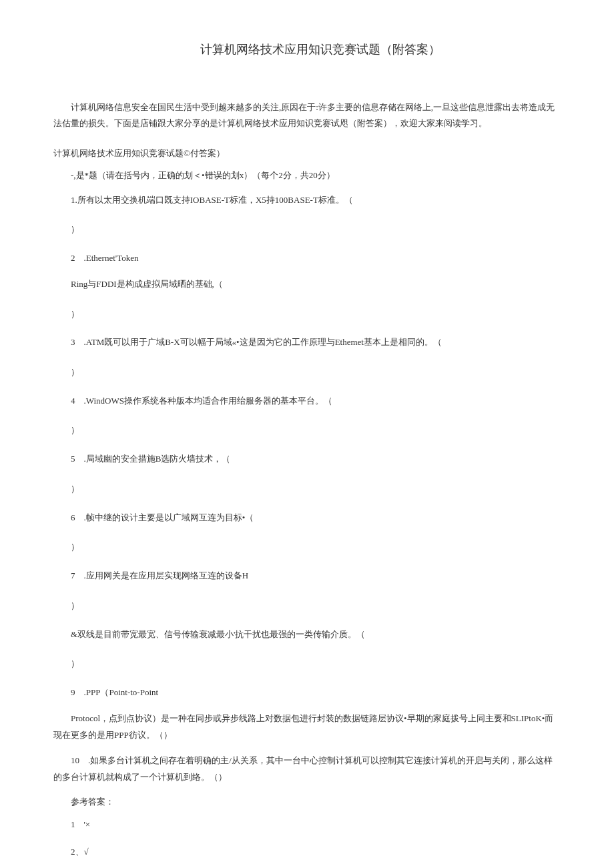 The image size is (614, 868). What do you see at coordinates (307, 665) in the screenshot?
I see `paren-8: ）` at bounding box center [307, 665].